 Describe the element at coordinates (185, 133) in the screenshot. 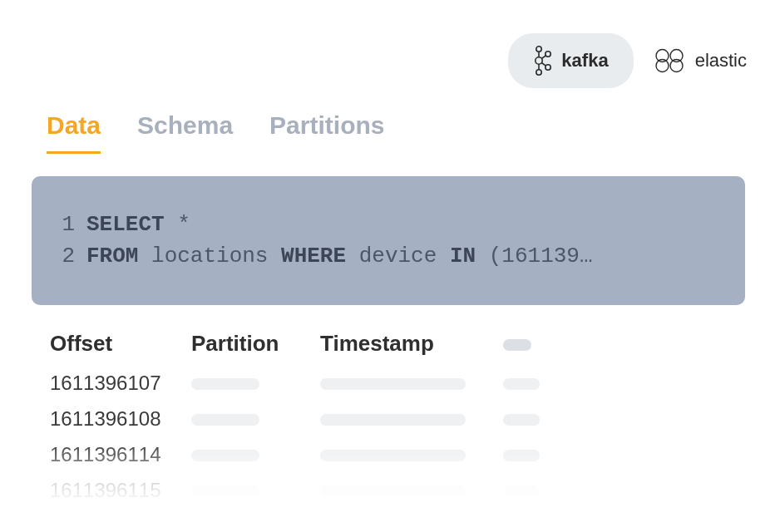

I see `tab-schema: Schema` at that location.